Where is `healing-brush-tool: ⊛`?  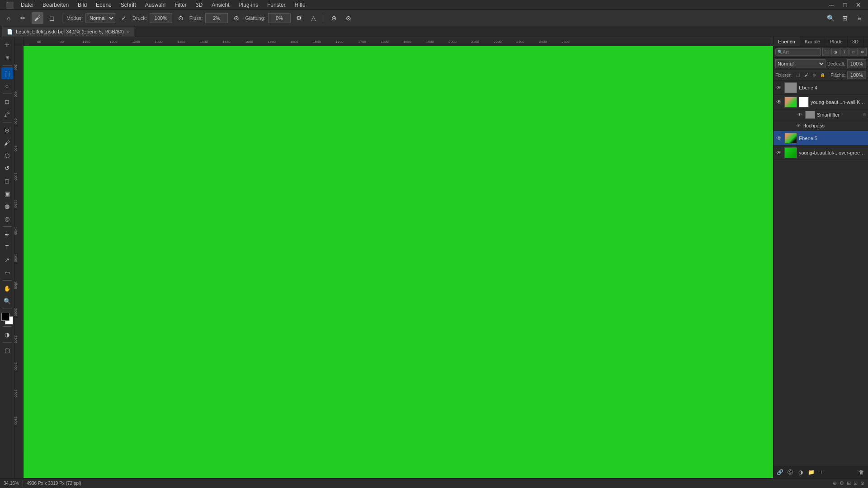 healing-brush-tool: ⊛ is located at coordinates (7, 130).